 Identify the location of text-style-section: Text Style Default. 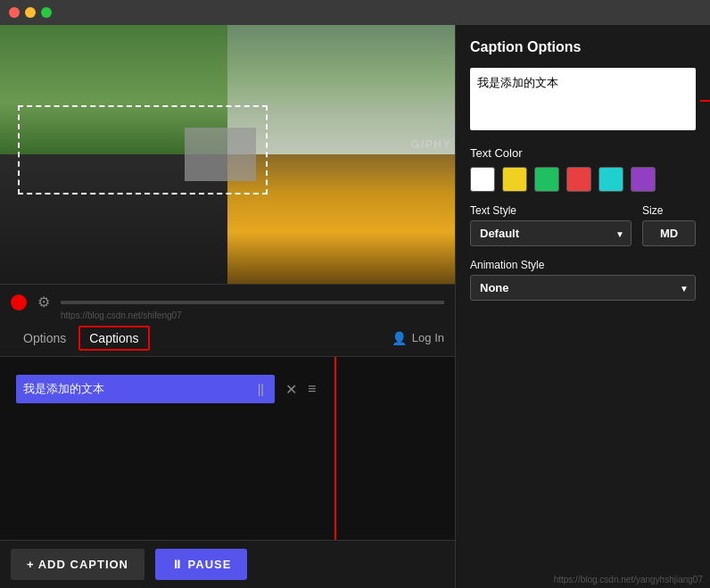
(551, 225).